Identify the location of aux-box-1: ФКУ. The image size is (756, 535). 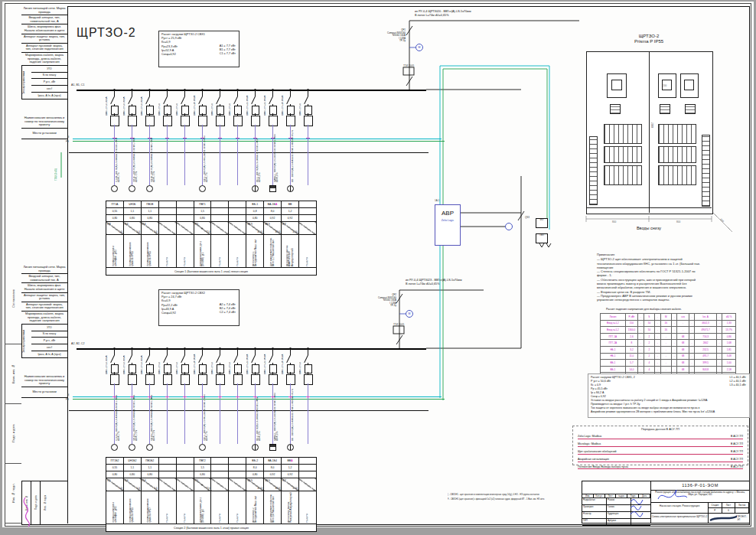
(542, 223).